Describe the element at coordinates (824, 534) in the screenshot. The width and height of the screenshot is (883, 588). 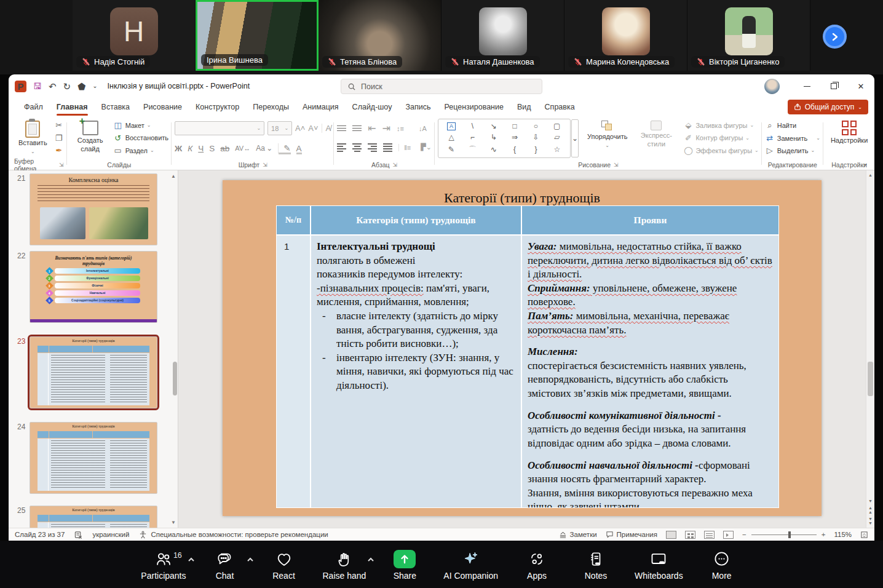
I see `zoom-in-button: +` at that location.